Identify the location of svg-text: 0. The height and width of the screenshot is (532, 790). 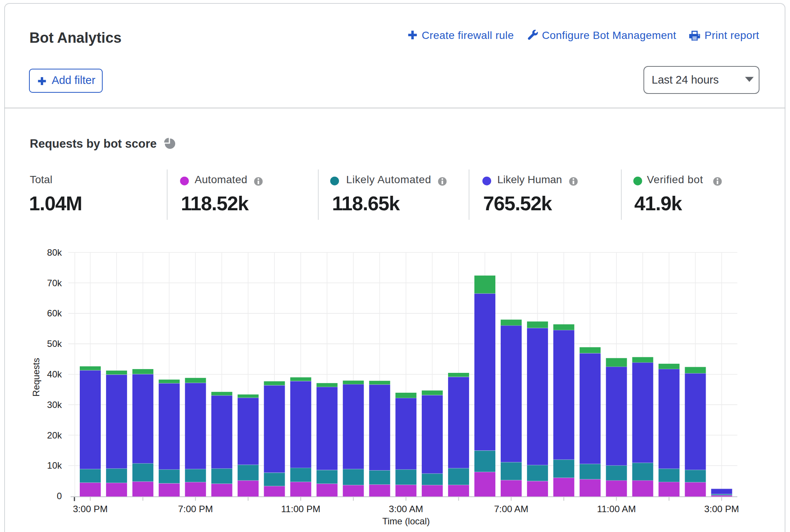
(60, 496).